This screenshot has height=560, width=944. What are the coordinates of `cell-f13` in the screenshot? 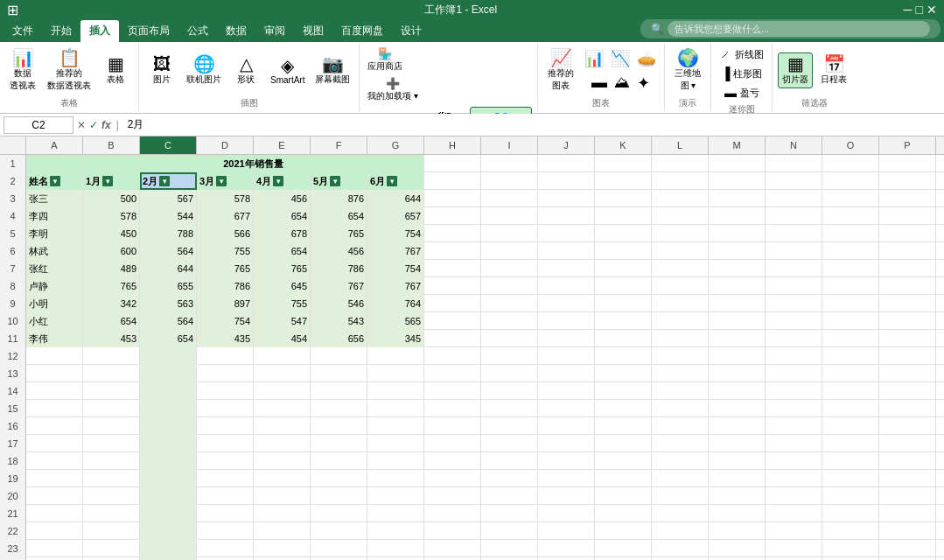 It's located at (339, 374).